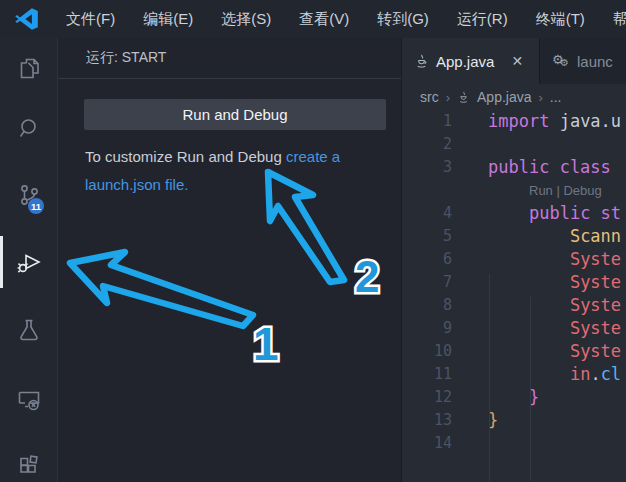 This screenshot has width=626, height=482. Describe the element at coordinates (540, 374) in the screenshot. I see `code-text: in.cl` at that location.